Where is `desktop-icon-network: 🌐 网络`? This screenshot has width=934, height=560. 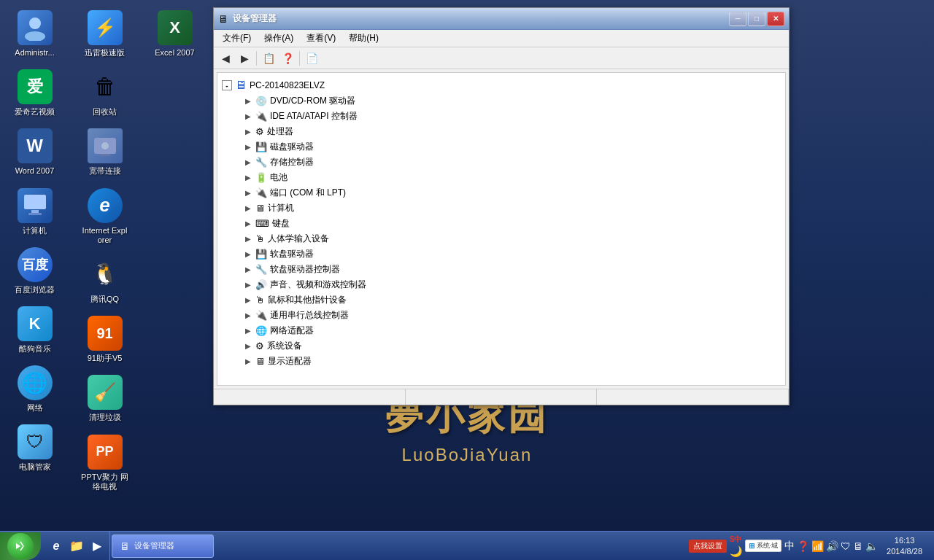
desktop-icon-network: 🌐 网络 is located at coordinates (35, 389).